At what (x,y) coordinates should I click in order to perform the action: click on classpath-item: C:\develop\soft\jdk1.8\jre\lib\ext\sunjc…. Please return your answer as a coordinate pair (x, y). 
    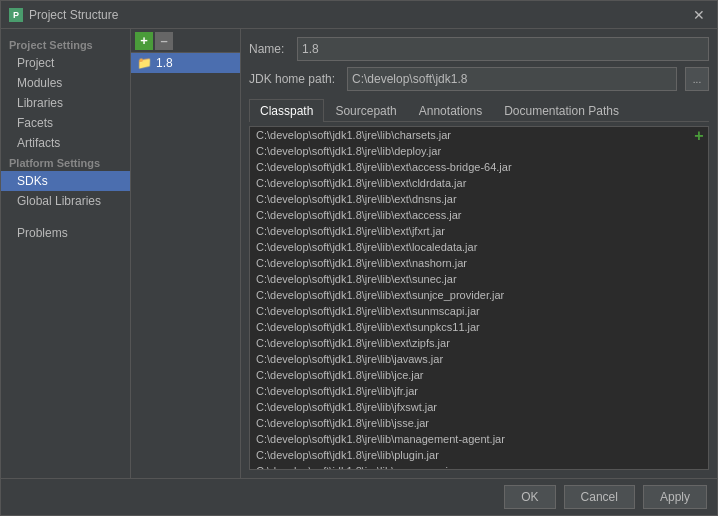
    Looking at the image, I should click on (479, 295).